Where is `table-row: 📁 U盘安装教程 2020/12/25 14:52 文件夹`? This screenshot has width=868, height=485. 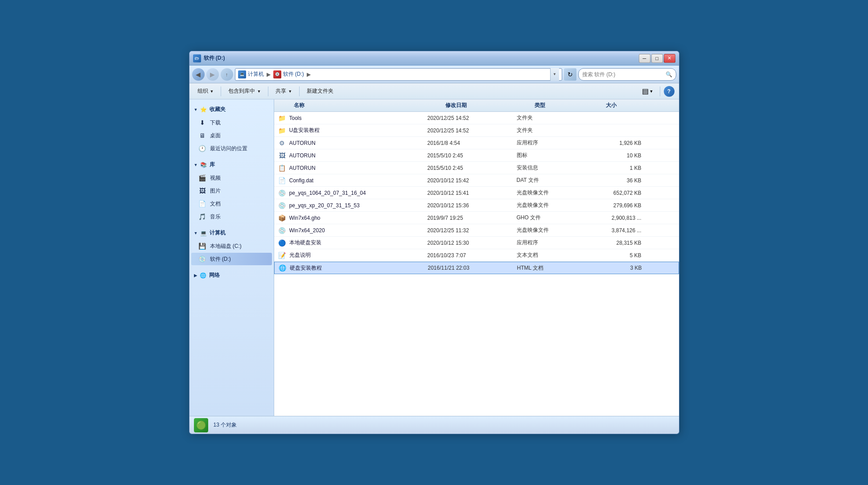
table-row: 📁 U盘安装教程 2020/12/25 14:52 文件夹 is located at coordinates (477, 131).